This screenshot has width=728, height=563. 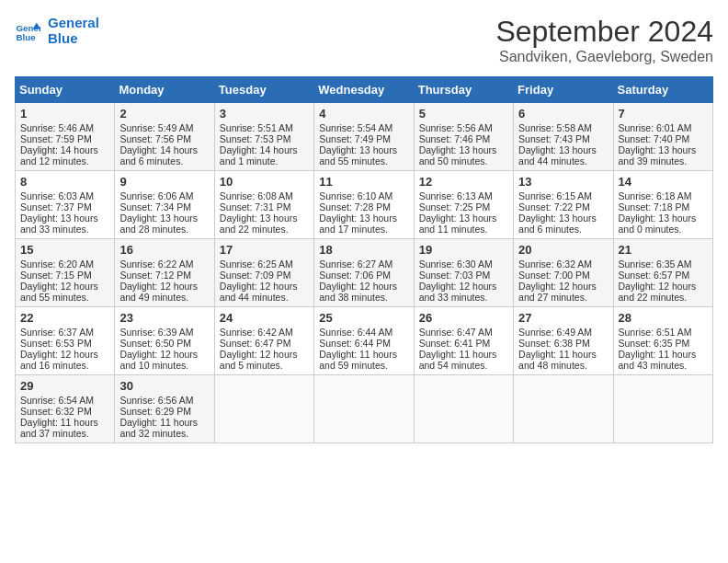 I want to click on calendar-title: September 2024, so click(x=605, y=31).